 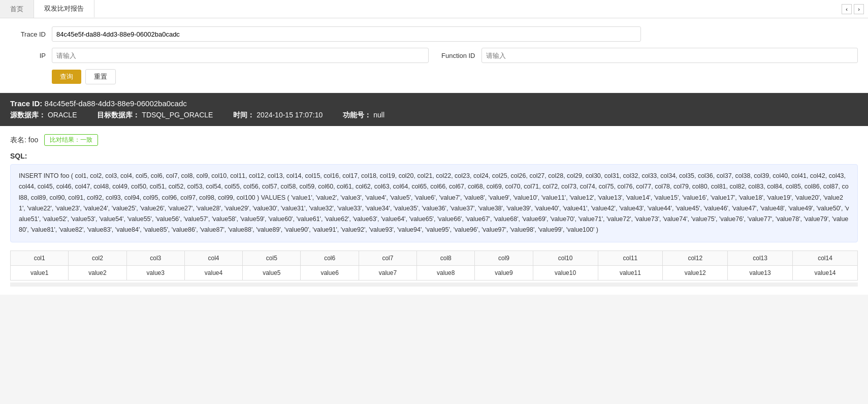 What do you see at coordinates (434, 272) in the screenshot?
I see `table-body: value1value2value3value4value5value6valu…` at bounding box center [434, 272].